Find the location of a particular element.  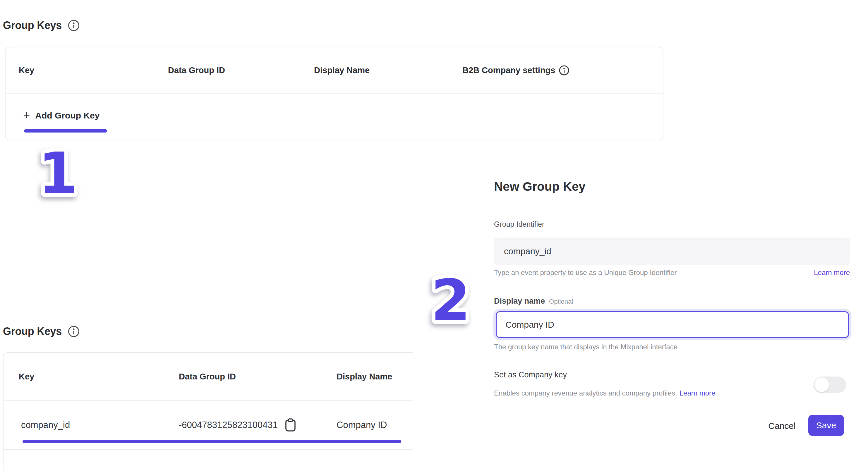

group-keys-table-populated: Key Data Group ID Display Name company_i… is located at coordinates (208, 412).